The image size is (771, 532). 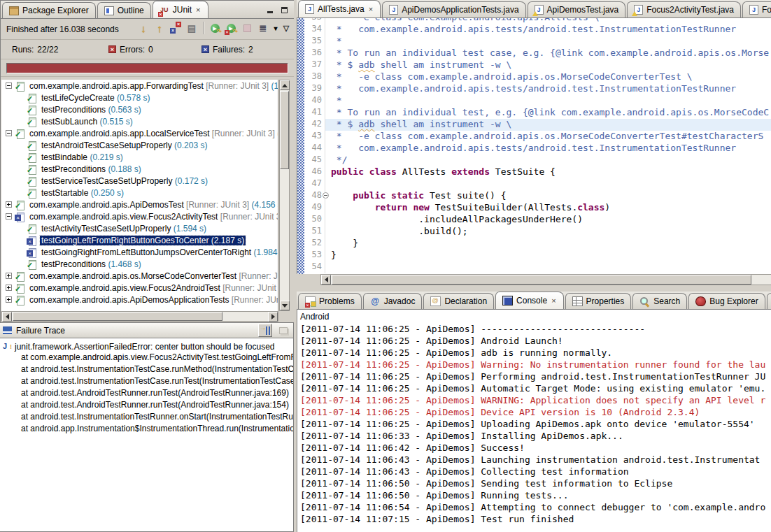 I want to click on scroll-lock-icon: ▤, so click(x=192, y=28).